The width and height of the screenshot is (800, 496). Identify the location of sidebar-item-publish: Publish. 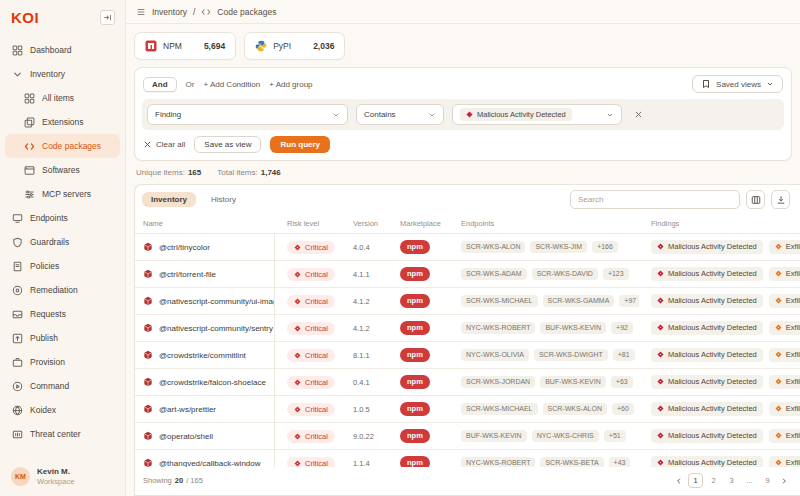
(62, 338).